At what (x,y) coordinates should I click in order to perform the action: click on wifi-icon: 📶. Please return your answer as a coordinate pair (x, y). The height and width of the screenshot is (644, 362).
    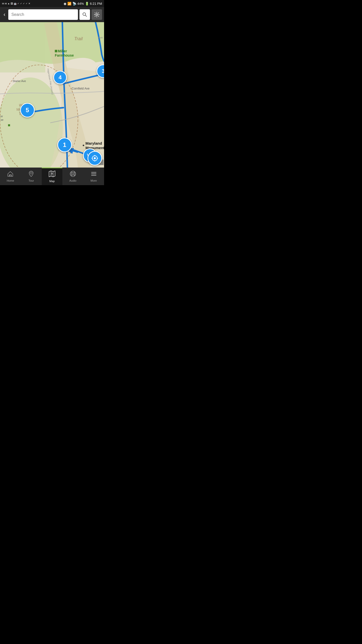
    Looking at the image, I should click on (69, 4).